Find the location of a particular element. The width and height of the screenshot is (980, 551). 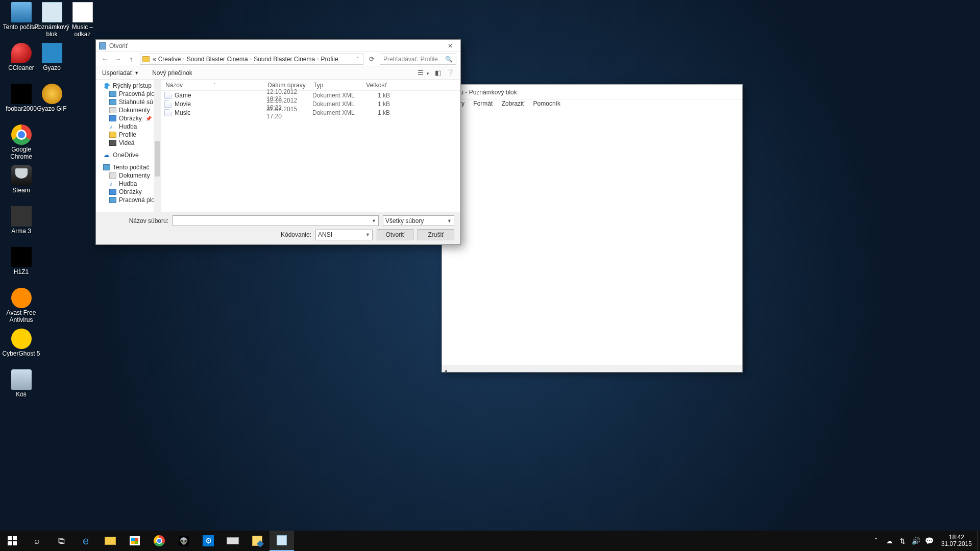

navigation-tree: Rýchly prístupPracovná plo📌Stiahnuté sú📌… is located at coordinates (129, 146).